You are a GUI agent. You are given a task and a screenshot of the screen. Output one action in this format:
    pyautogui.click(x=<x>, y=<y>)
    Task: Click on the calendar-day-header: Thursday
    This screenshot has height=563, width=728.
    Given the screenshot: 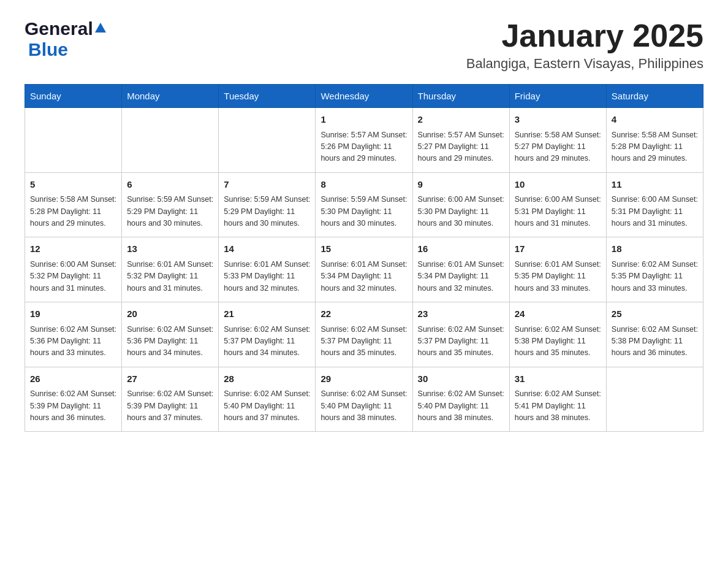 What is the action you would take?
    pyautogui.click(x=461, y=96)
    